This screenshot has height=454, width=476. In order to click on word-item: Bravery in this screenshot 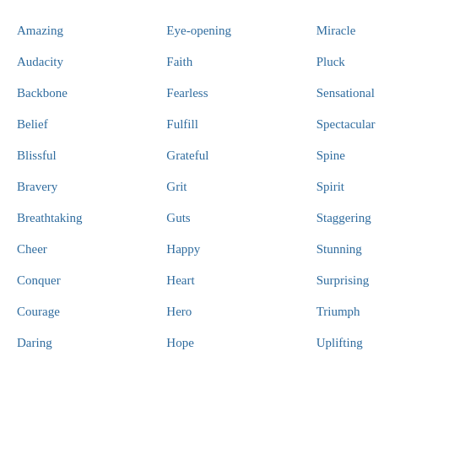, I will do `click(88, 187)`.